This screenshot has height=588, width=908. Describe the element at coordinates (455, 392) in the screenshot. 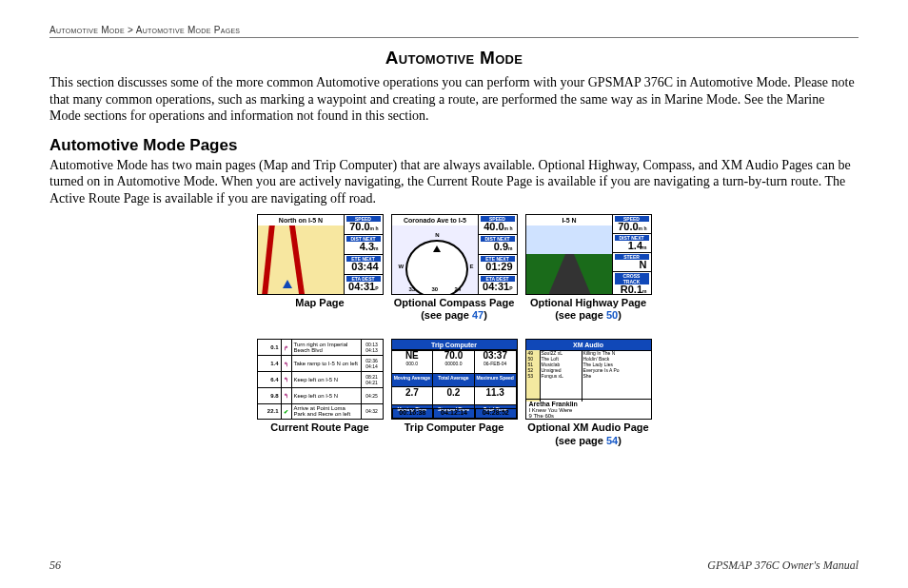

I see `card-trip-page: Trip Computer NE000.0 70.000000.0 03:370…` at that location.